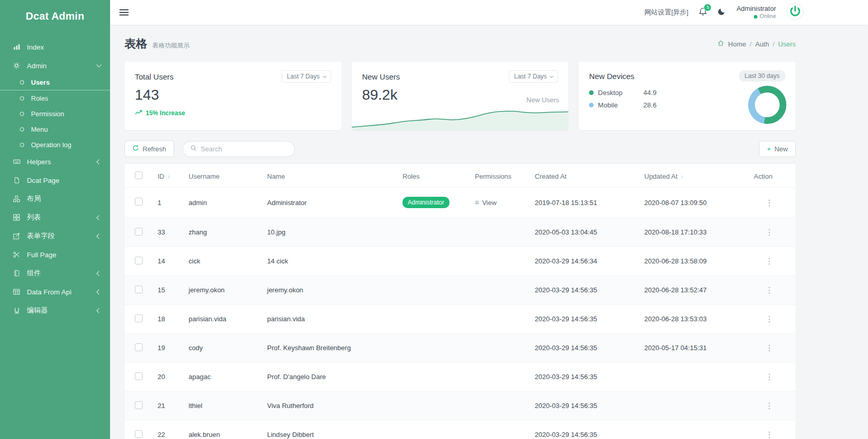 This screenshot has height=439, width=868. Describe the element at coordinates (66, 98) in the screenshot. I see `sidebar-item-label: Roles` at that location.